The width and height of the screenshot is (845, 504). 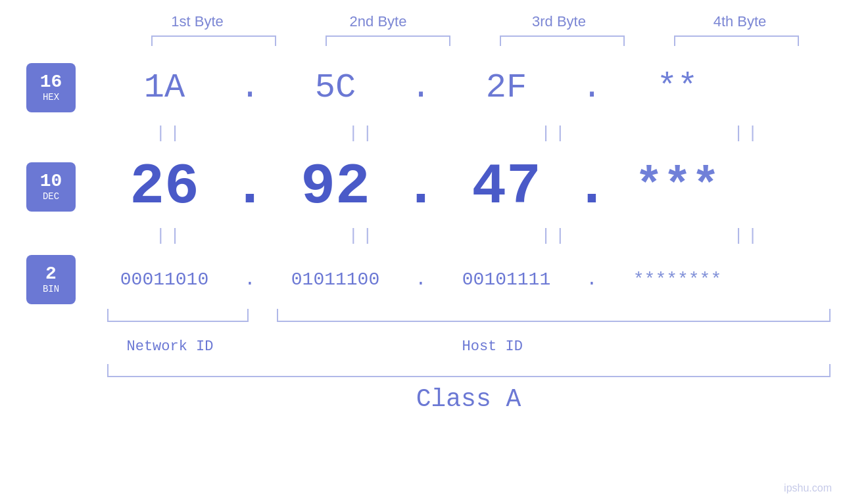 What do you see at coordinates (51, 289) in the screenshot?
I see `bin-name: BIN` at bounding box center [51, 289].